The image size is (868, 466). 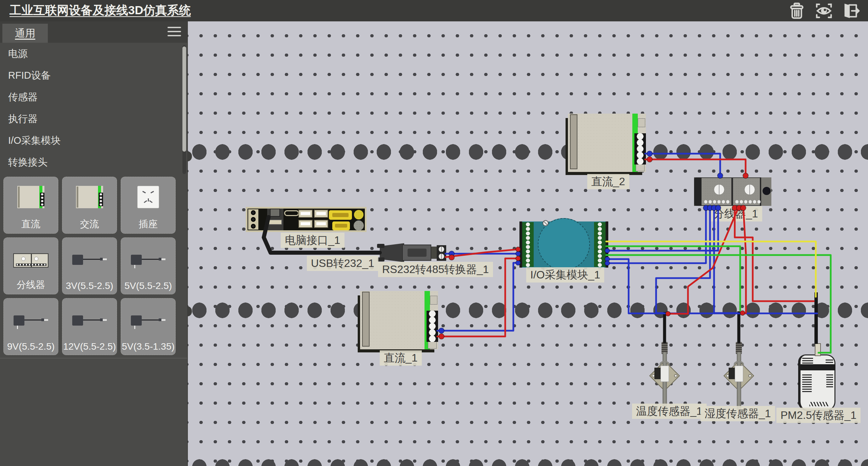 I want to click on palette-item-label: 分线器, so click(x=31, y=285).